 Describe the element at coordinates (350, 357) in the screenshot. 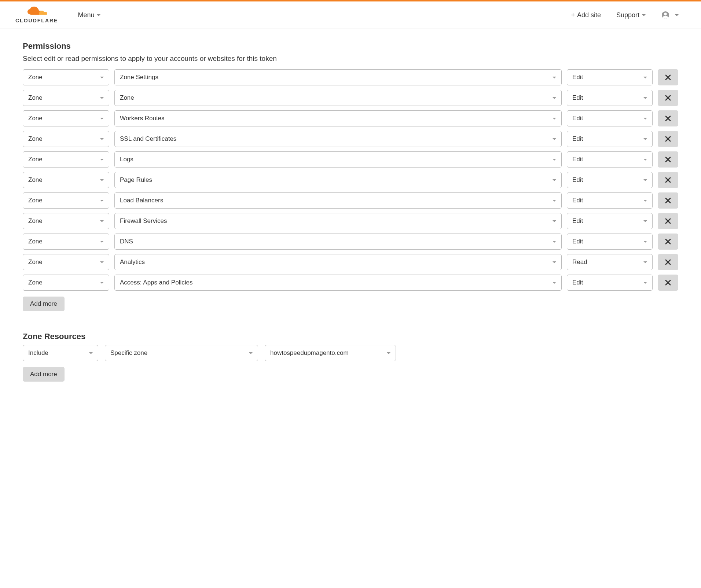

I see `zone-resources-section: Zone Resources Include Specific zone how…` at that location.